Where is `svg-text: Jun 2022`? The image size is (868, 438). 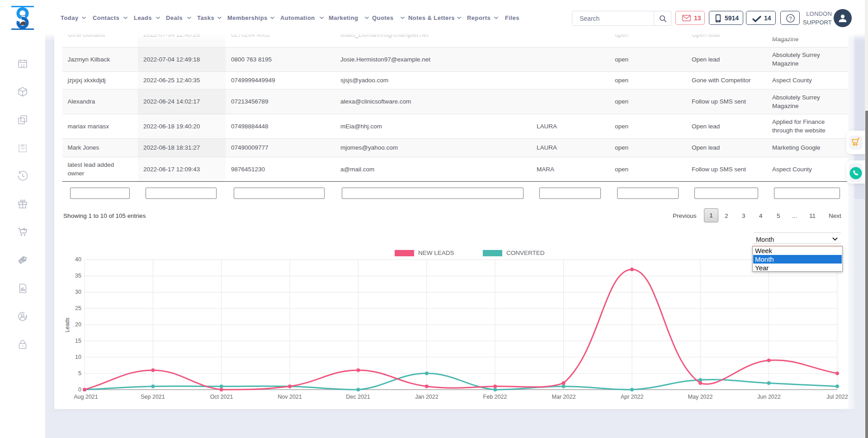
svg-text: Jun 2022 is located at coordinates (769, 397).